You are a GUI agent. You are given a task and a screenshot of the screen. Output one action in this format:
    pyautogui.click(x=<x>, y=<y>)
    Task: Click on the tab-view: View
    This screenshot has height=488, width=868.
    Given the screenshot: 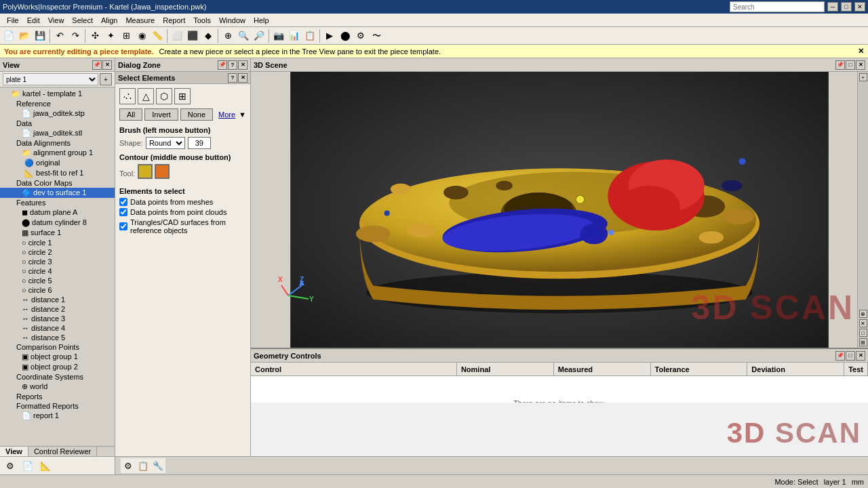 What is the action you would take?
    pyautogui.click(x=14, y=451)
    